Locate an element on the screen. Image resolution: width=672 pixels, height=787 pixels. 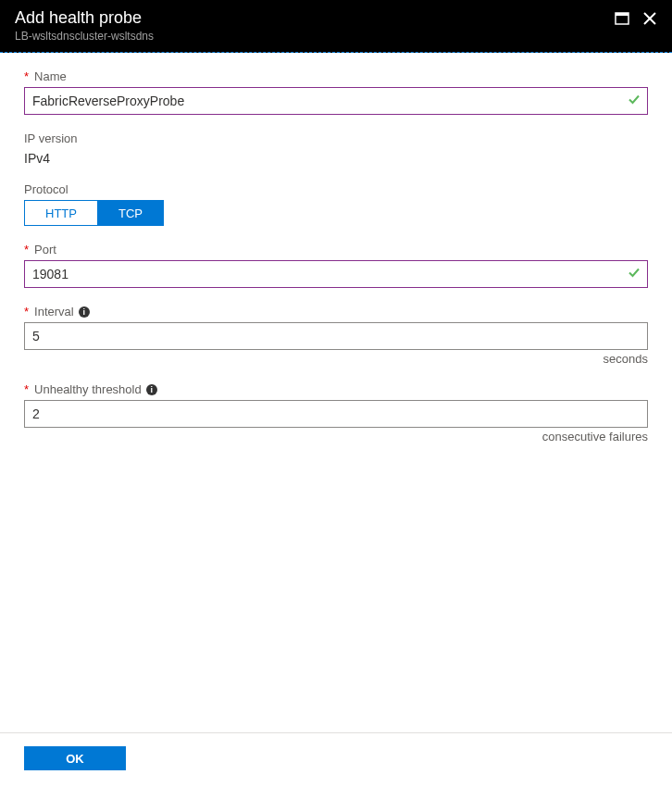
threshold-field-group: * Unhealthy threshold i consecutive fail… is located at coordinates (336, 413).